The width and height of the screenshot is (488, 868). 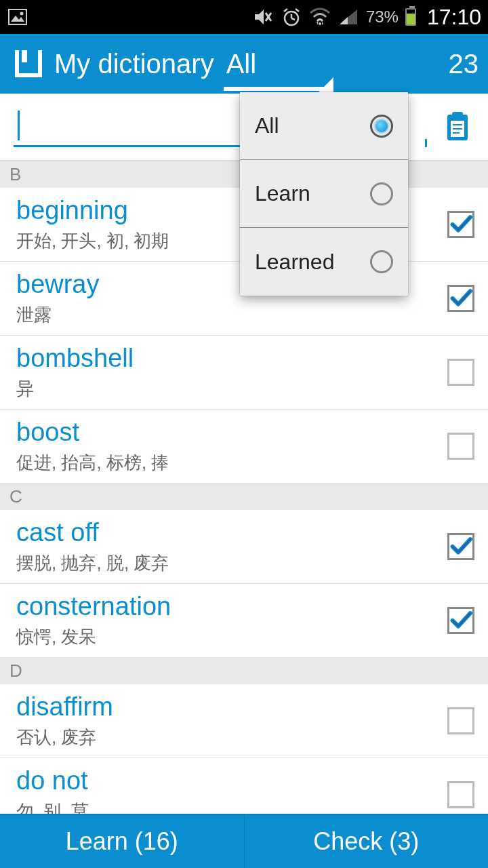 I want to click on bottom-bar: Learn (16) Check (3), so click(x=244, y=841).